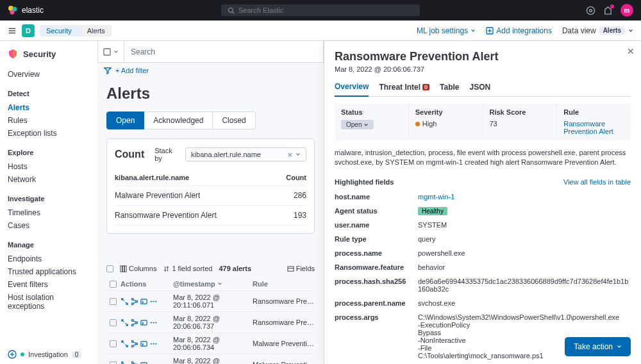 The image size is (641, 364). What do you see at coordinates (483, 122) in the screenshot?
I see `summary-cards: Status Open Severity High Risk Score 73 …` at bounding box center [483, 122].